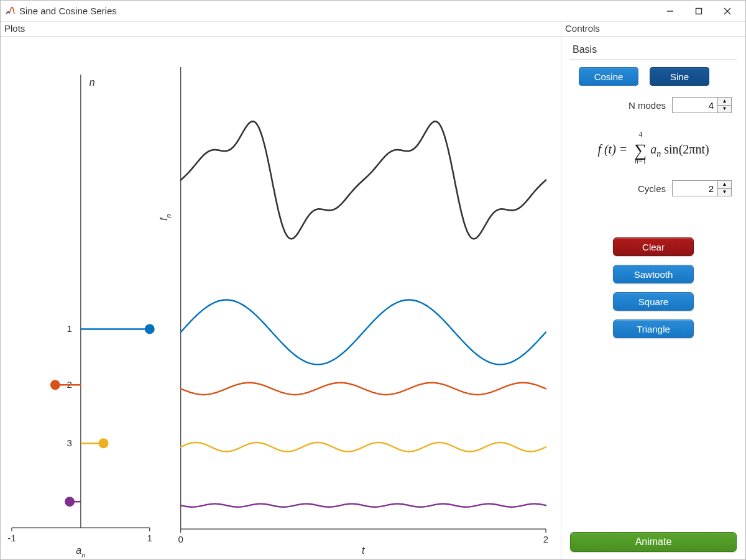 The height and width of the screenshot is (560, 746). Describe the element at coordinates (181, 539) in the screenshot. I see `svg-text: 0` at that location.